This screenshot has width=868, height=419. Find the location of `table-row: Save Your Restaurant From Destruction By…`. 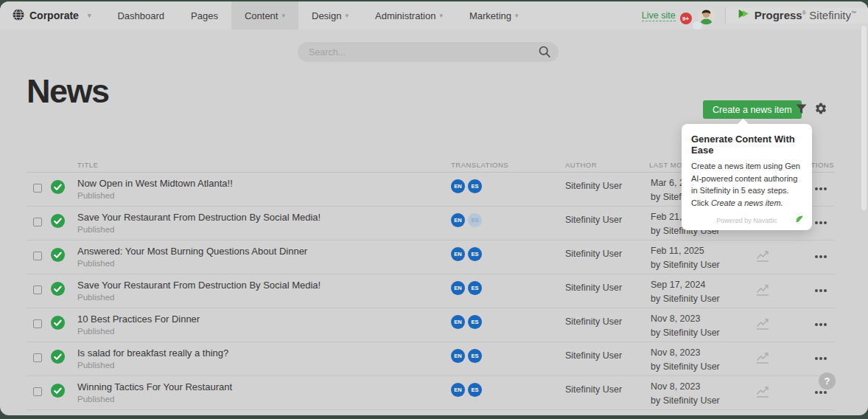

table-row: Save Your Restaurant From Destruction By… is located at coordinates (430, 291).